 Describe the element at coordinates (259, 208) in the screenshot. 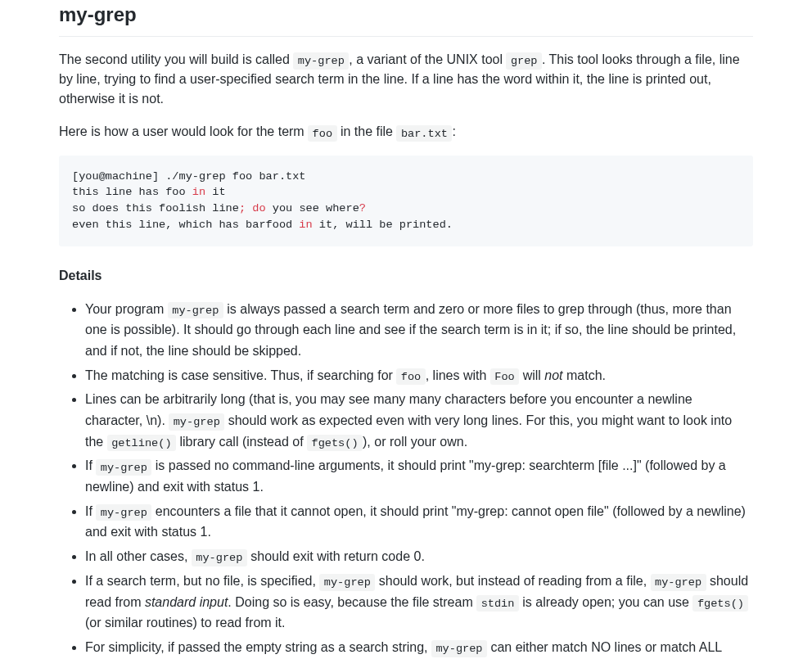

I see `code-keyword: do` at that location.